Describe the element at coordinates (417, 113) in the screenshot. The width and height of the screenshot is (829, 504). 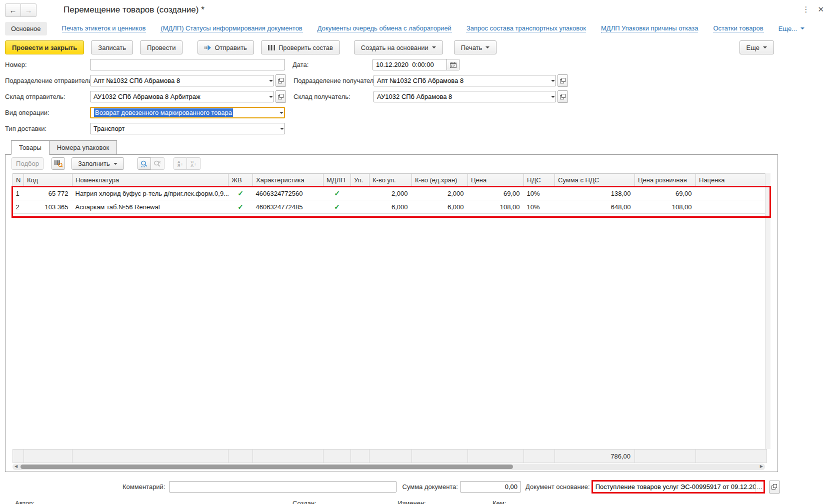
I see `row-operation-kind: Вид операции: Возврат довезенного маркир…` at that location.